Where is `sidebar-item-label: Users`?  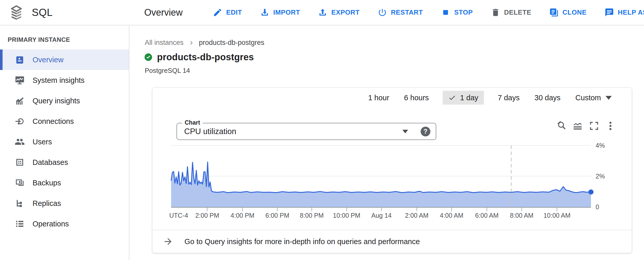
sidebar-item-label: Users is located at coordinates (42, 142).